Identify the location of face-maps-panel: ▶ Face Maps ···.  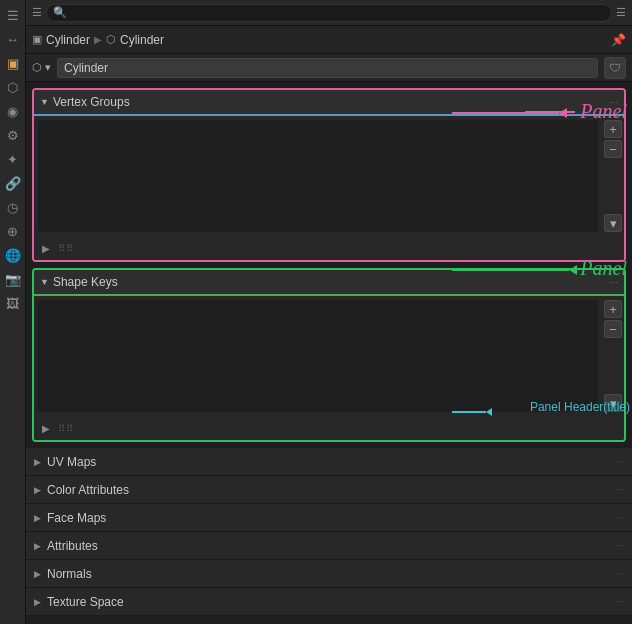
(329, 518).